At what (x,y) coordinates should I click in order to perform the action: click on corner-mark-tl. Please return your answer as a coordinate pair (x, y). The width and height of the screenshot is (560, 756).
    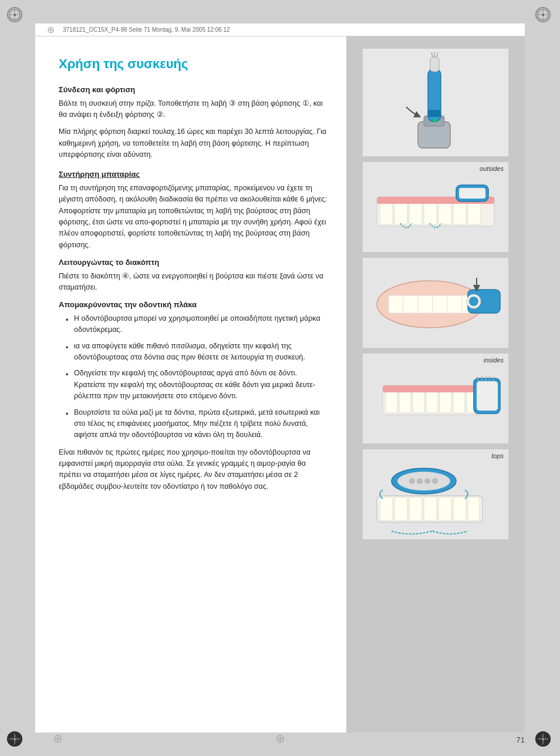
    Looking at the image, I should click on (16, 16).